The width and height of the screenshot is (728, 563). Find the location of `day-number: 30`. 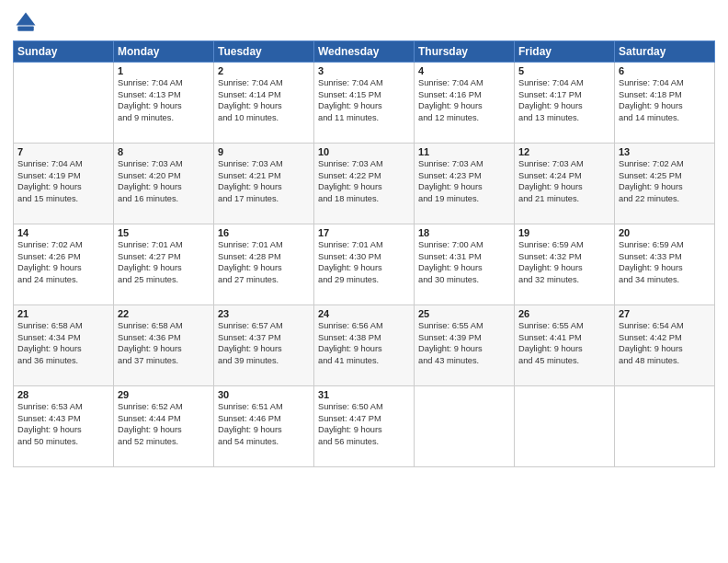

day-number: 30 is located at coordinates (264, 395).